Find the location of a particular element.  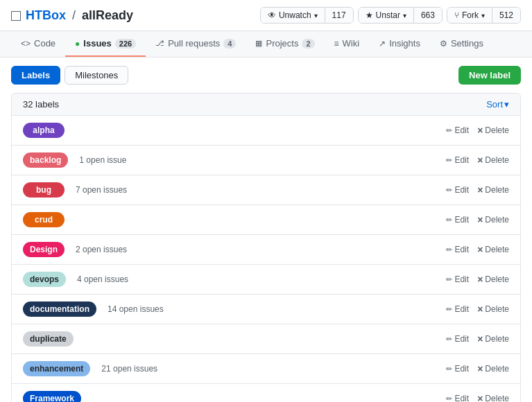

label-badge: backlog is located at coordinates (46, 160).